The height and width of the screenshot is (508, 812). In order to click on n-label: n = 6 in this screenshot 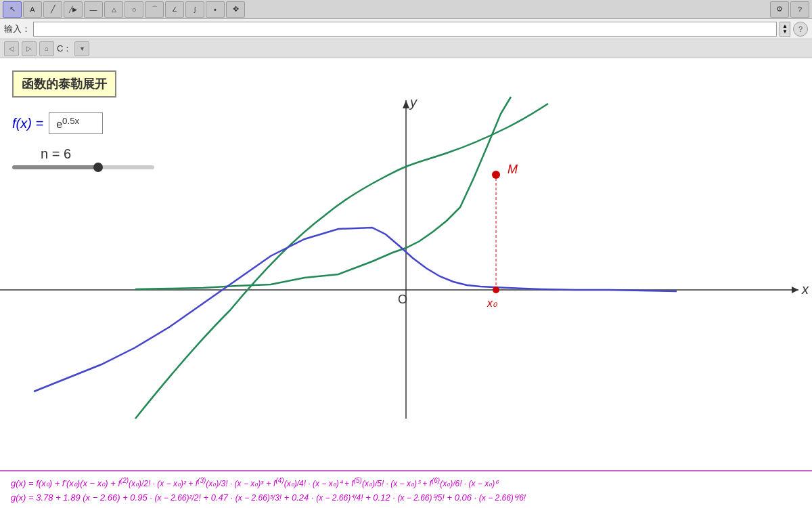, I will do `click(55, 154)`.